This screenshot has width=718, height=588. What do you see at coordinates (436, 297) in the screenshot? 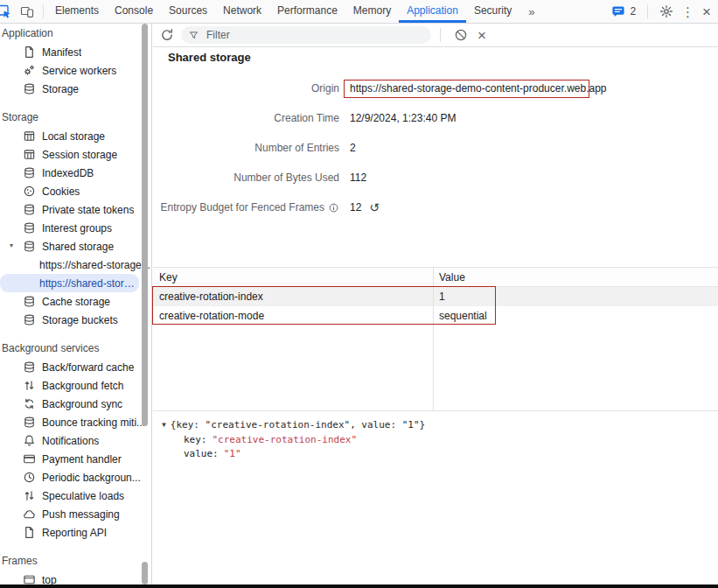
I see `table-row: creative-rotation-index 1` at bounding box center [436, 297].